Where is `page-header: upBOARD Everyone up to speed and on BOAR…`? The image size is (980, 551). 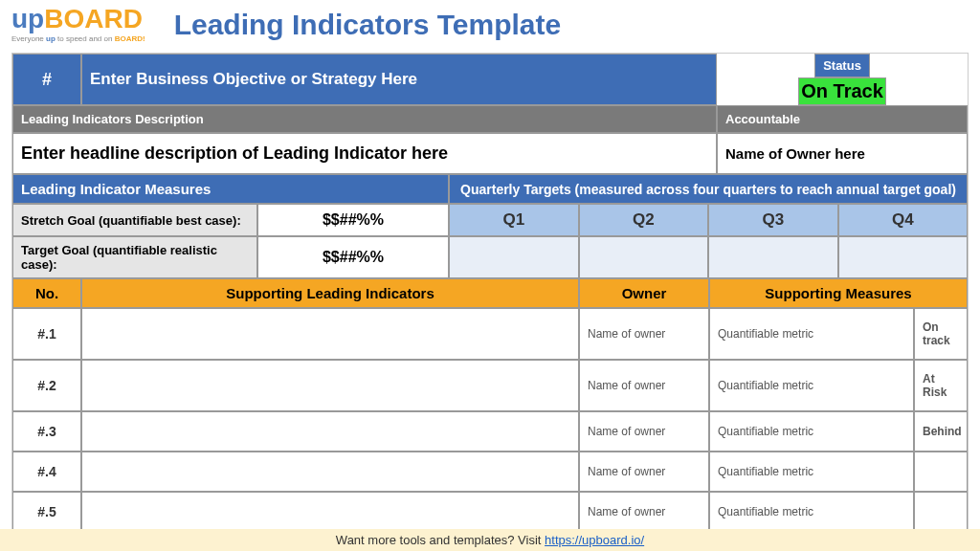
page-header: upBOARD Everyone up to speed and on BOAR… is located at coordinates (490, 27).